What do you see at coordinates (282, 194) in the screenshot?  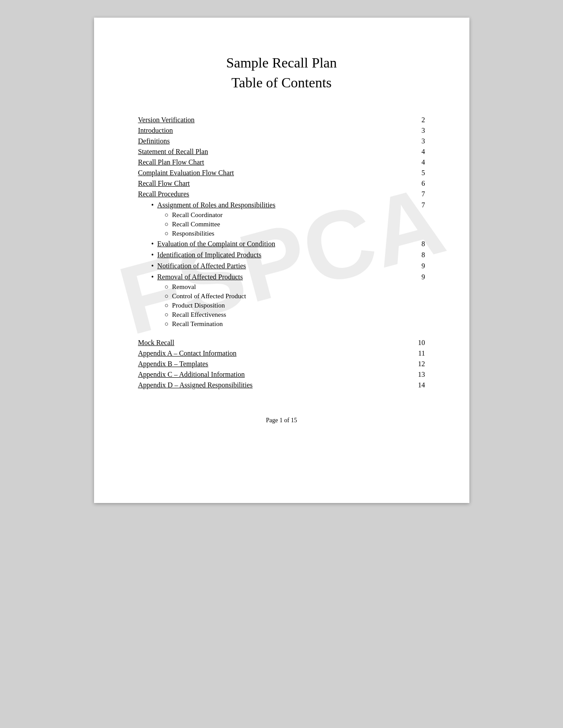 I see `toc-entry-recall-procedures: Recall Procedures 7` at bounding box center [282, 194].